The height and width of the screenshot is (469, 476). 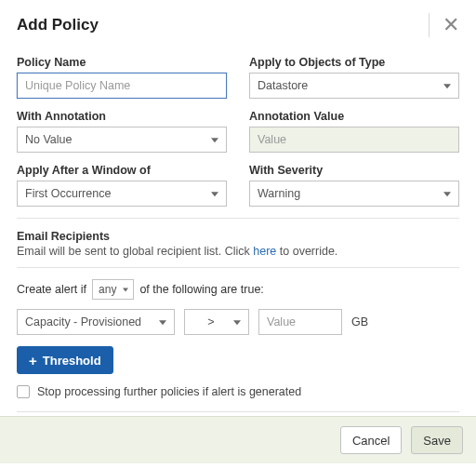 What do you see at coordinates (283, 86) in the screenshot?
I see `apply-type-value: Datastore` at bounding box center [283, 86].